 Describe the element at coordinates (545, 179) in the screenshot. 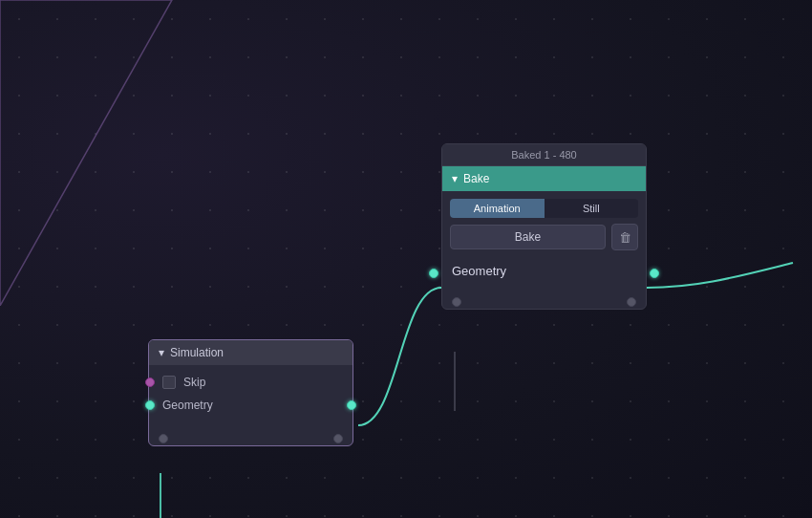

I see `bake-section-header: ▾ Bake` at that location.